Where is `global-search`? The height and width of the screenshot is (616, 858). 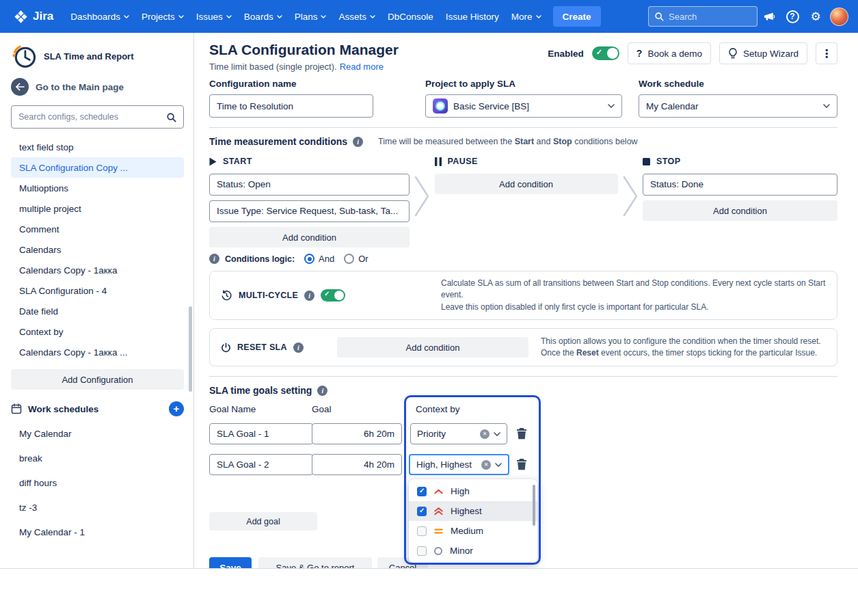
global-search is located at coordinates (703, 16).